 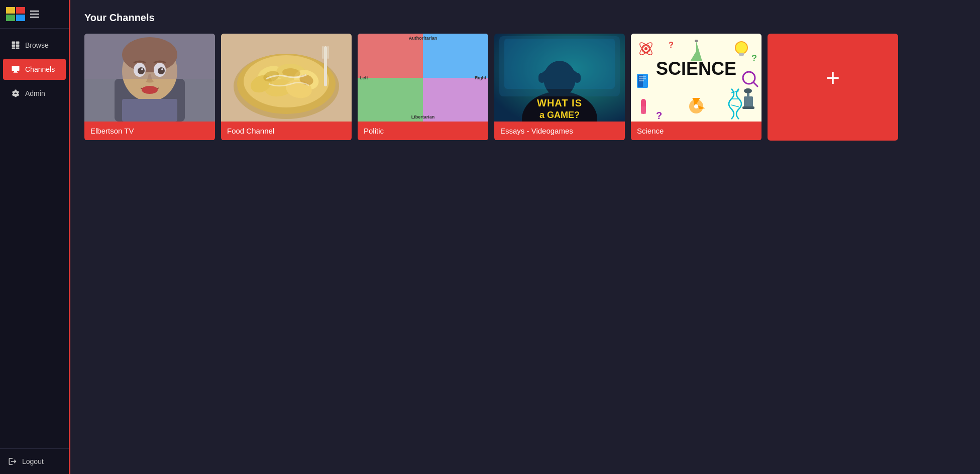 I want to click on svg-text: SCIENCE, so click(x=696, y=68).